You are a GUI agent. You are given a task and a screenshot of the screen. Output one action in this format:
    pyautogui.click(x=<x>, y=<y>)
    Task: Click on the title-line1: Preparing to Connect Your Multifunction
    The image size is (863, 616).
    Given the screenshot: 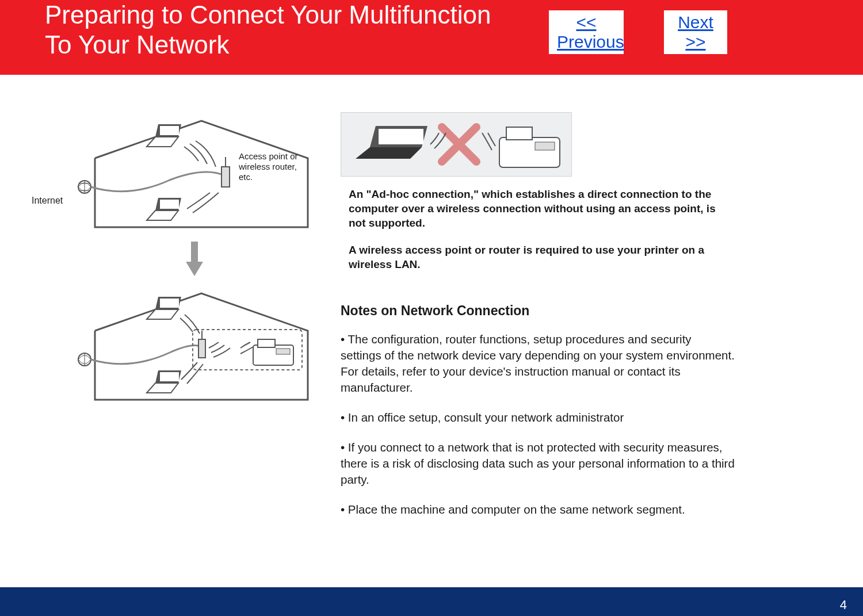 What is the action you would take?
    pyautogui.click(x=268, y=15)
    